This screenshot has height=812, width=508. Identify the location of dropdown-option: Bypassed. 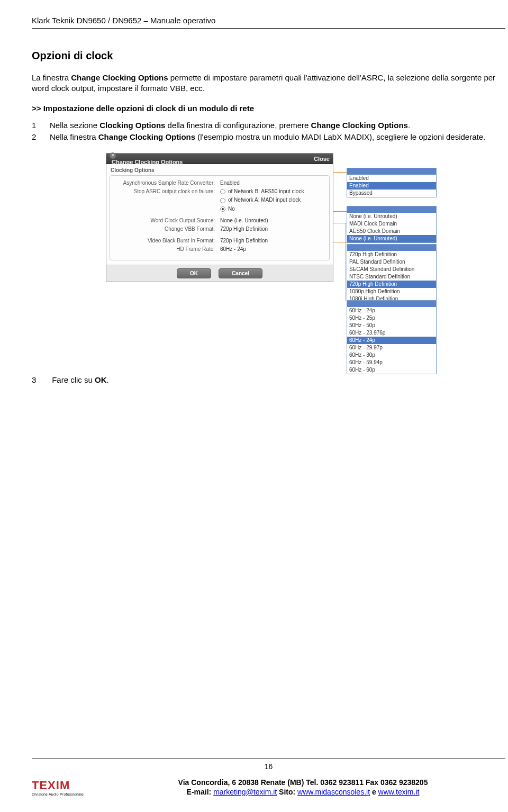
(392, 193).